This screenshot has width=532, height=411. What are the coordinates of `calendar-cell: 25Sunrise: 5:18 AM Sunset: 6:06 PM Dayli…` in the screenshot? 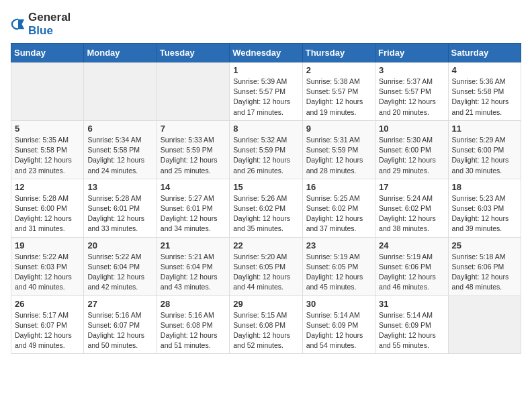 It's located at (484, 266).